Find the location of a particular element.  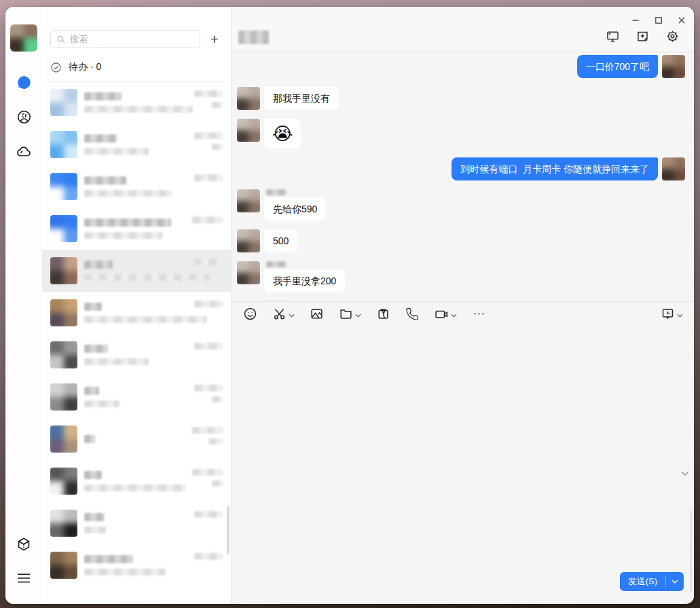

sidebar-item-moments is located at coordinates (24, 117).